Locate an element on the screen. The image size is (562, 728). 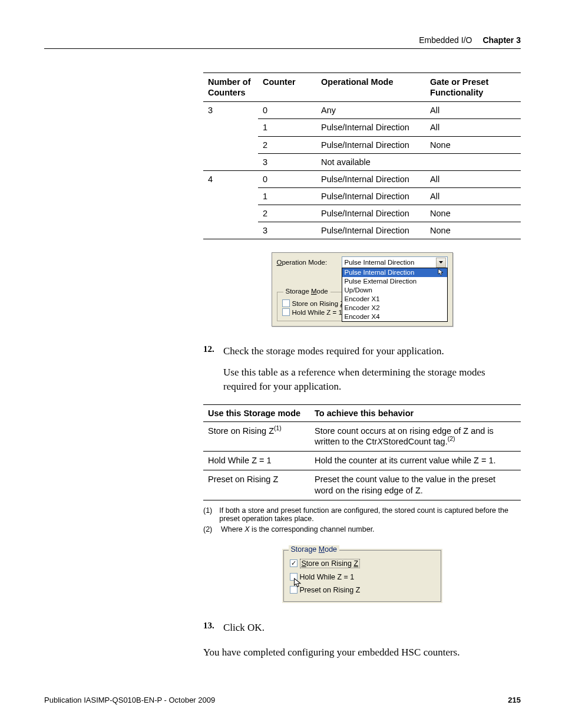
step-13: 13. Click OK. is located at coordinates (362, 628).